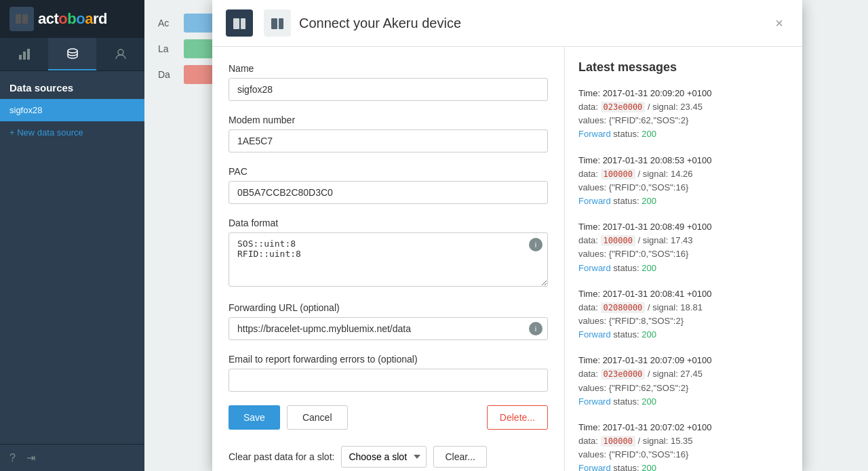 This screenshot has height=471, width=868. Describe the element at coordinates (73, 54) in the screenshot. I see `datasources-icon` at that location.